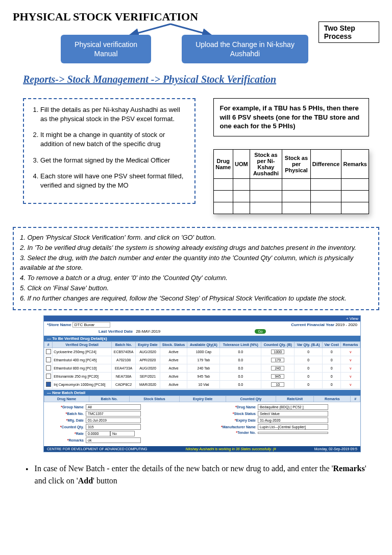 The height and width of the screenshot is (555, 392). What do you see at coordinates (196, 49) in the screenshot?
I see `process-boxes-row: Physical verification Manual Upload the …` at bounding box center [196, 49].